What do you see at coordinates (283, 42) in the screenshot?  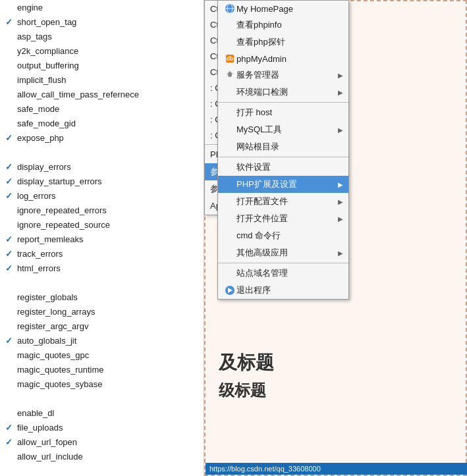 I see `cm1-item-2: 查看php探针` at bounding box center [283, 42].